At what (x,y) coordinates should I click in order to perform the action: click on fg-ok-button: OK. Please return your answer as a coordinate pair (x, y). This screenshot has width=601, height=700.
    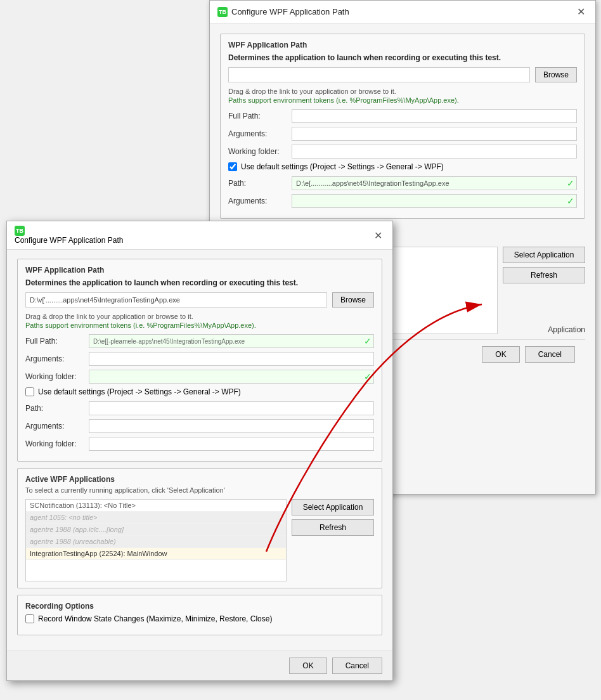
    Looking at the image, I should click on (308, 666).